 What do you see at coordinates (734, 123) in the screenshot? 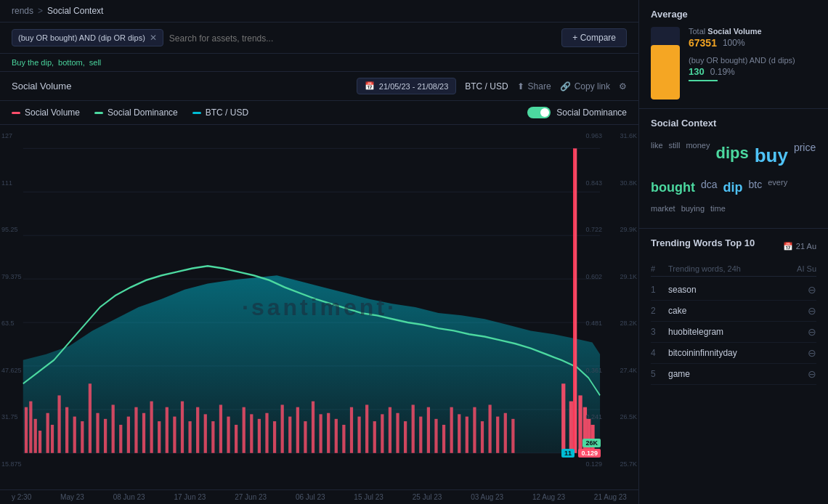
I see `social-context-title: Social Context` at bounding box center [734, 123].